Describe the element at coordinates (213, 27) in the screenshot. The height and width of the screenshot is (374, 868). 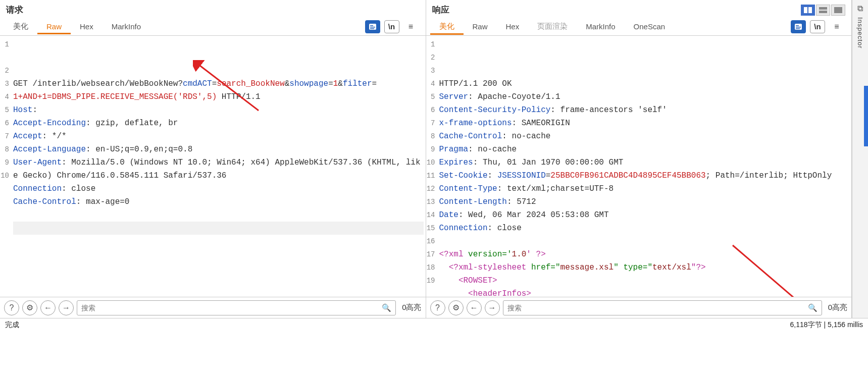
I see `request-tabs: 美化RawHexMarkInfo \n ≡` at that location.